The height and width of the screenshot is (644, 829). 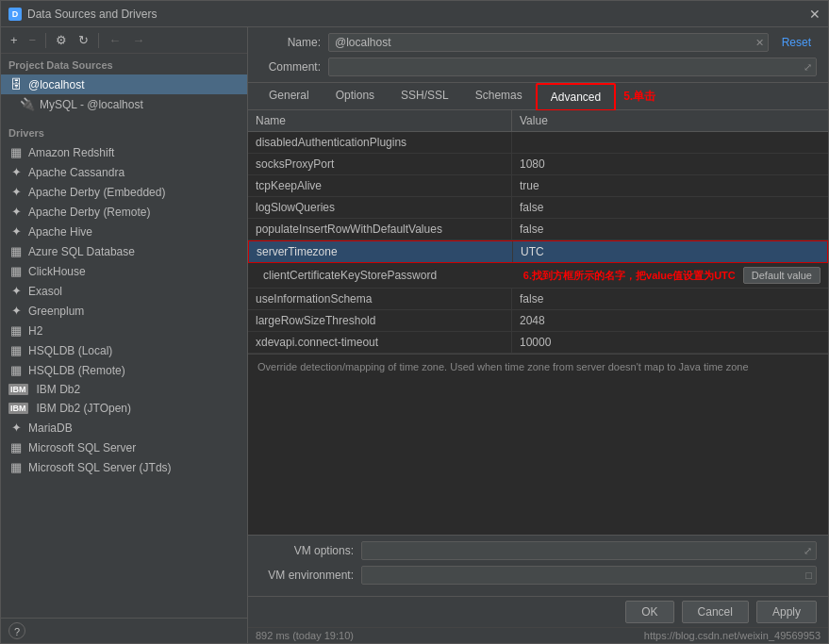 What do you see at coordinates (124, 104) in the screenshot?
I see `sidebar-item-mysql: 🔌 MySQL - @localhost` at bounding box center [124, 104].